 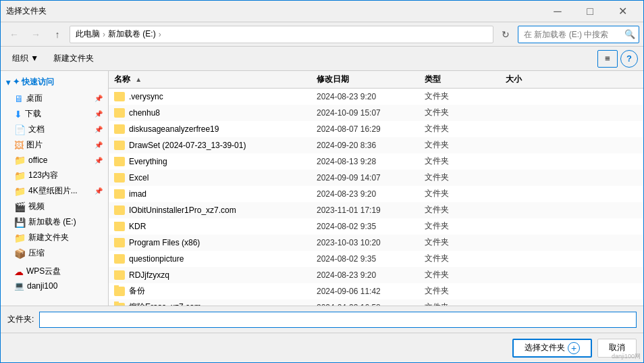 I want to click on table-row: diskusageanalyzerfree19 2024-08-07 16:29…, so click(x=376, y=129).